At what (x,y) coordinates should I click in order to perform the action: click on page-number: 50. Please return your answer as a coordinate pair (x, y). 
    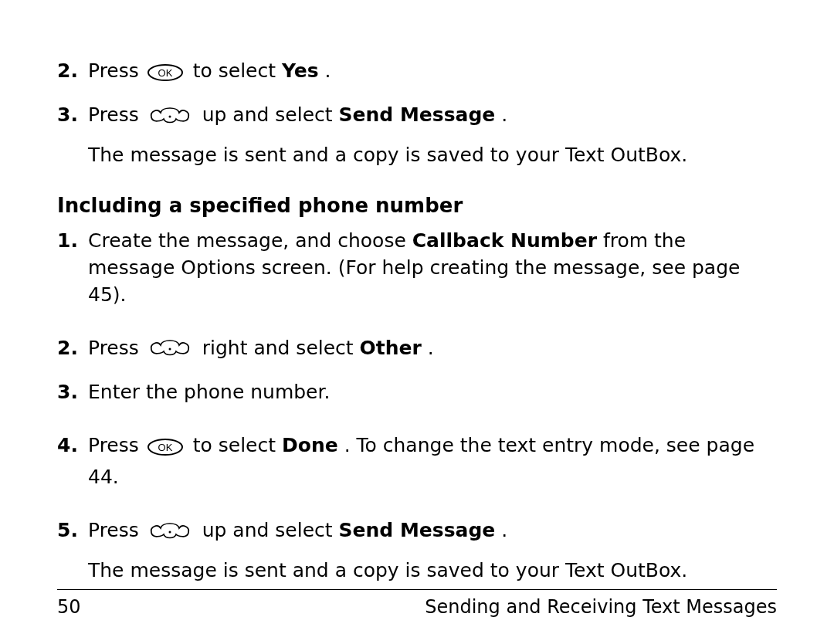
    Looking at the image, I should click on (70, 607).